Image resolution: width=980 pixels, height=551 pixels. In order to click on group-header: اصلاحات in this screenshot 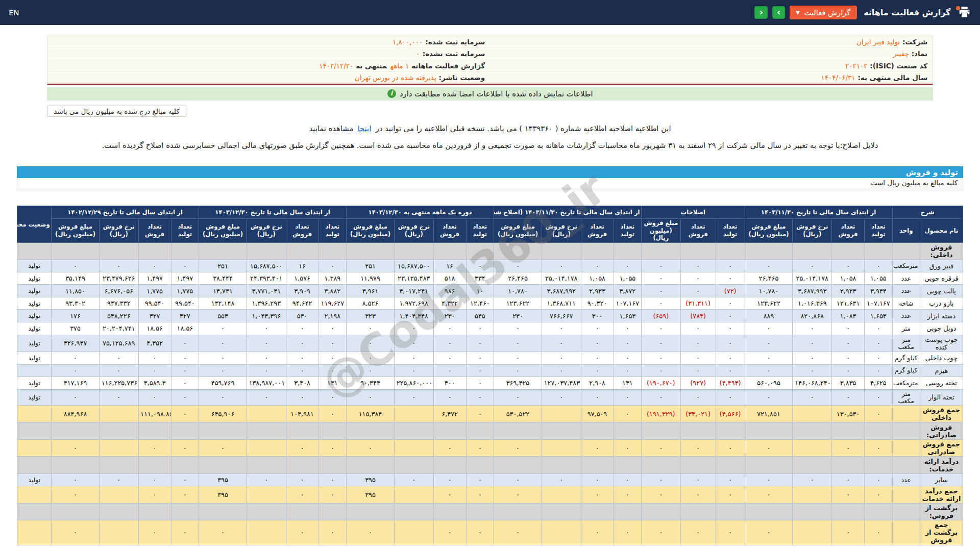, I will do `click(693, 212)`.